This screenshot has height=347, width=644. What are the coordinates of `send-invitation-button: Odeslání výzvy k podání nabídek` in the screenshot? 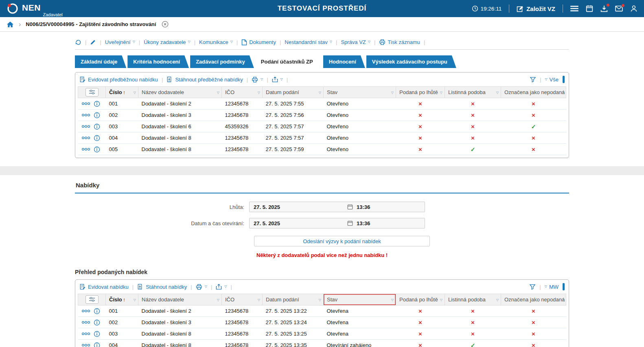 It's located at (342, 241).